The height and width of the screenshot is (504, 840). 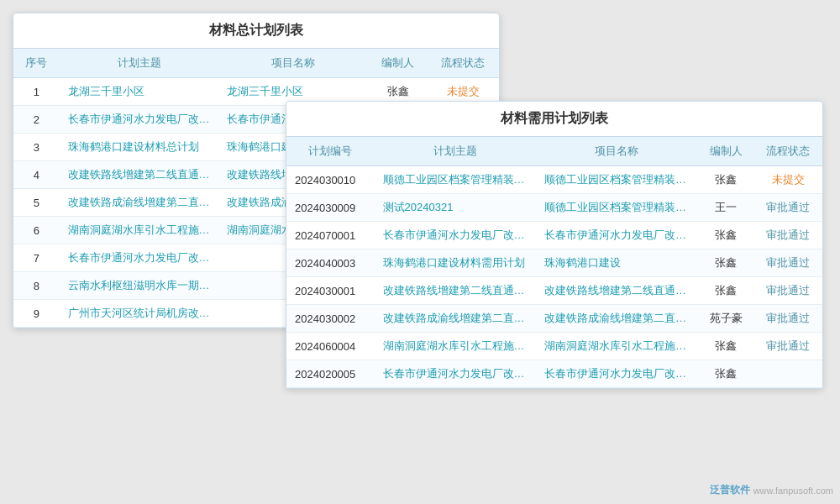 I want to click on table1-header: 序号 计划主题 项目名称 编制人 流程状态, so click(x=256, y=64).